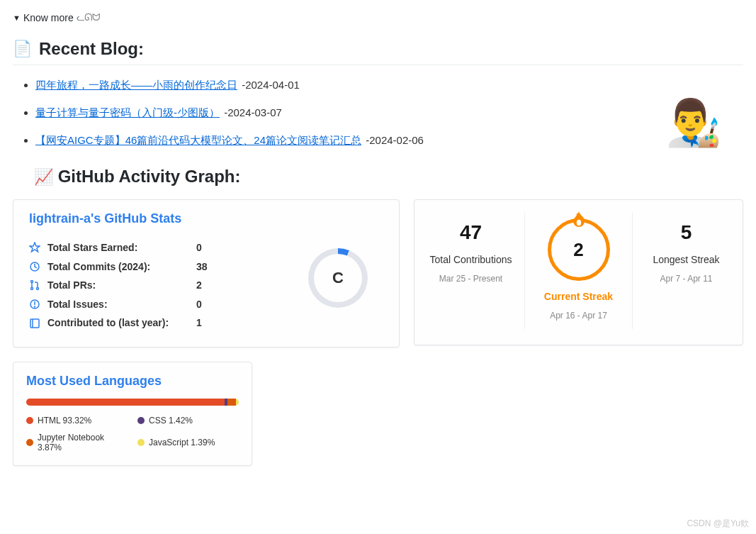 Image resolution: width=756 pixels, height=534 pixels. Describe the element at coordinates (686, 279) in the screenshot. I see `longest-streak-sub: Apr 7 - Apr 11` at that location.